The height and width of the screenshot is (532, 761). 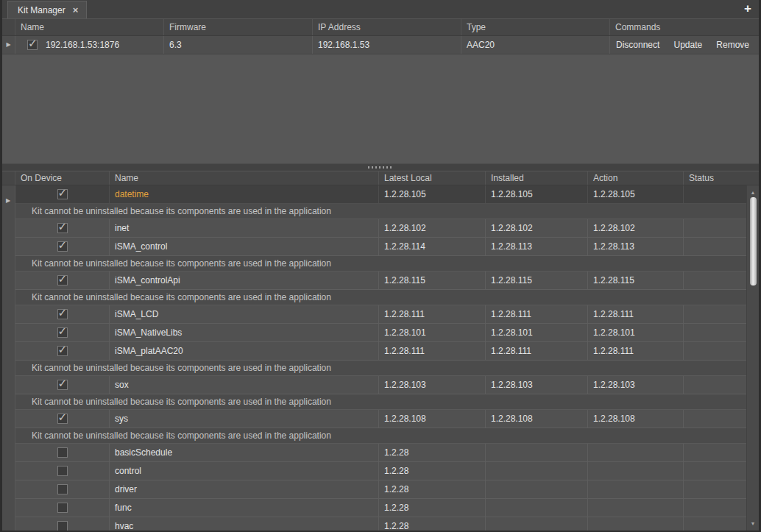 I want to click on device-row: ▶ ✓ 192.168.1.53:1876 6.3 192.168.1.53 A…, so click(x=380, y=46).